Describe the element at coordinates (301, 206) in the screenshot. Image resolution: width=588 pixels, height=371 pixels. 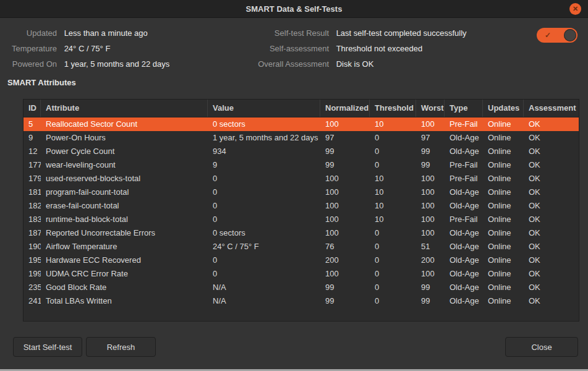
I see `table-row: 182erase-fail-count-total010010100Old-Ag…` at that location.